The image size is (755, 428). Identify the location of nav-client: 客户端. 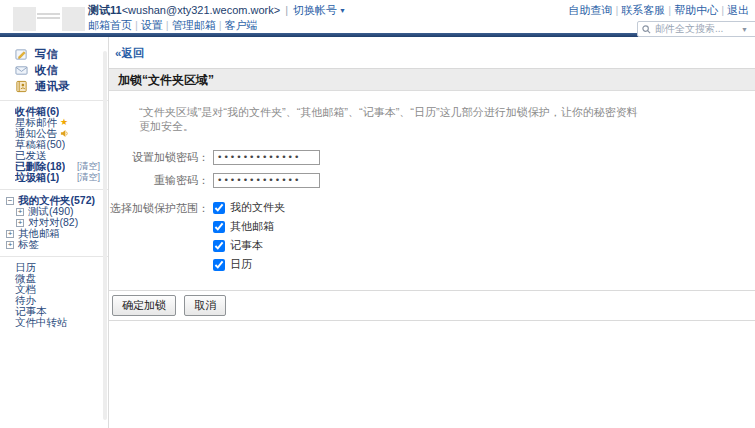
(242, 25).